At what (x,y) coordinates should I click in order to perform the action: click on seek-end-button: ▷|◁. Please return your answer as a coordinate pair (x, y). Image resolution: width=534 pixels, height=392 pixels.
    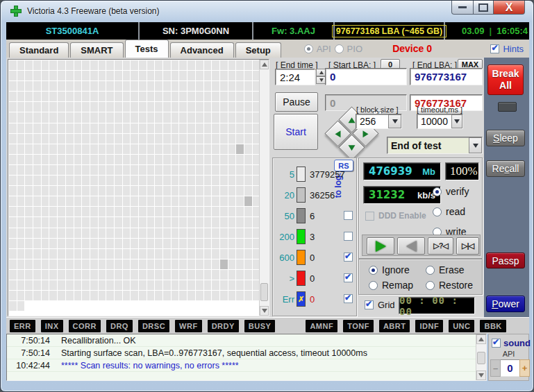
    Looking at the image, I should click on (468, 246).